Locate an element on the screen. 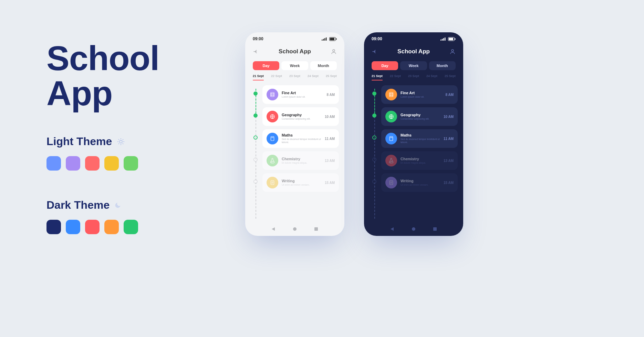 This screenshot has width=644, height=337. dark-theme-label: Dark Theme is located at coordinates (78, 205).